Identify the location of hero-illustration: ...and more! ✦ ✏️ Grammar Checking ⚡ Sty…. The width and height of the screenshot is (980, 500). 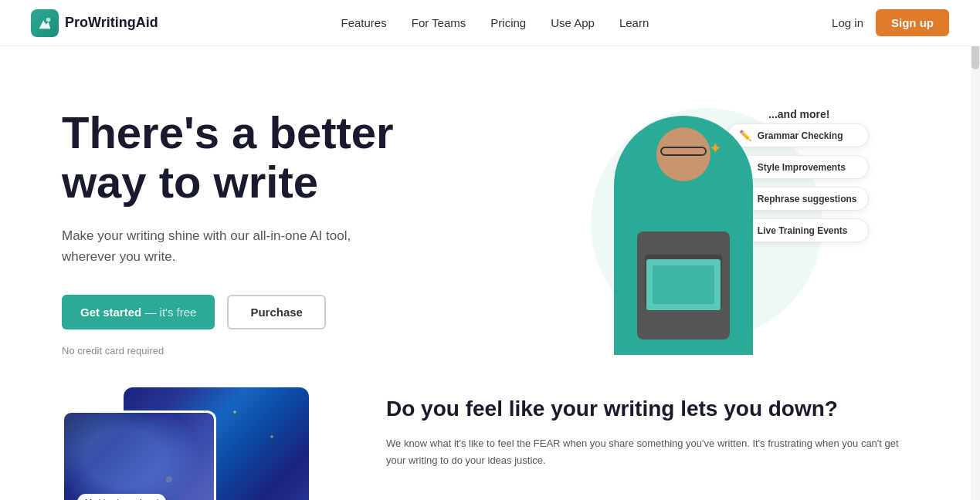
(707, 224).